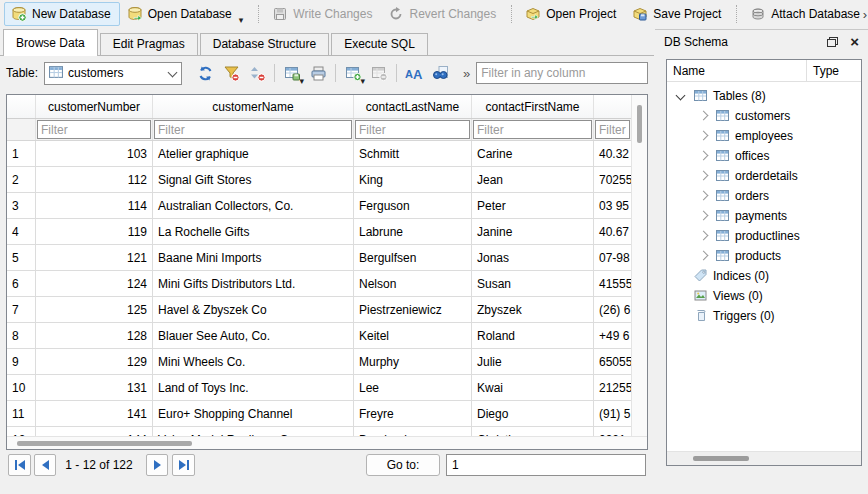 The image size is (868, 494). Describe the element at coordinates (612, 106) in the screenshot. I see `column-header` at that location.